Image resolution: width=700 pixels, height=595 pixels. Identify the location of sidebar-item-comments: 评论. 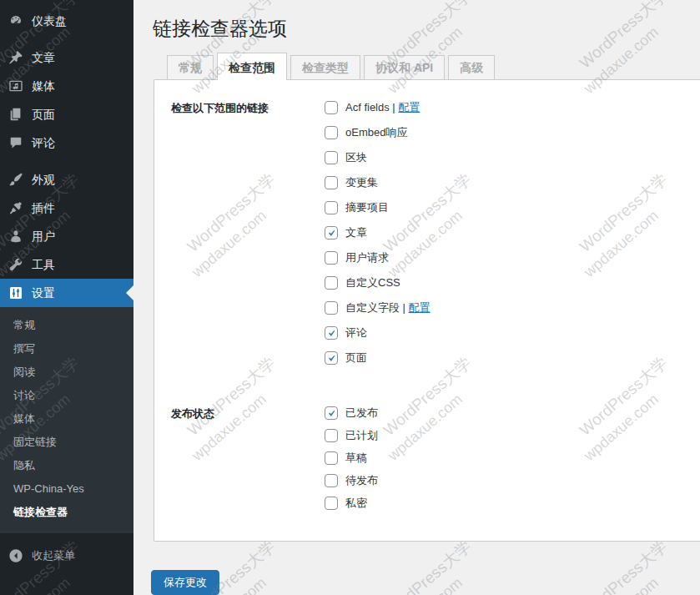
(67, 143).